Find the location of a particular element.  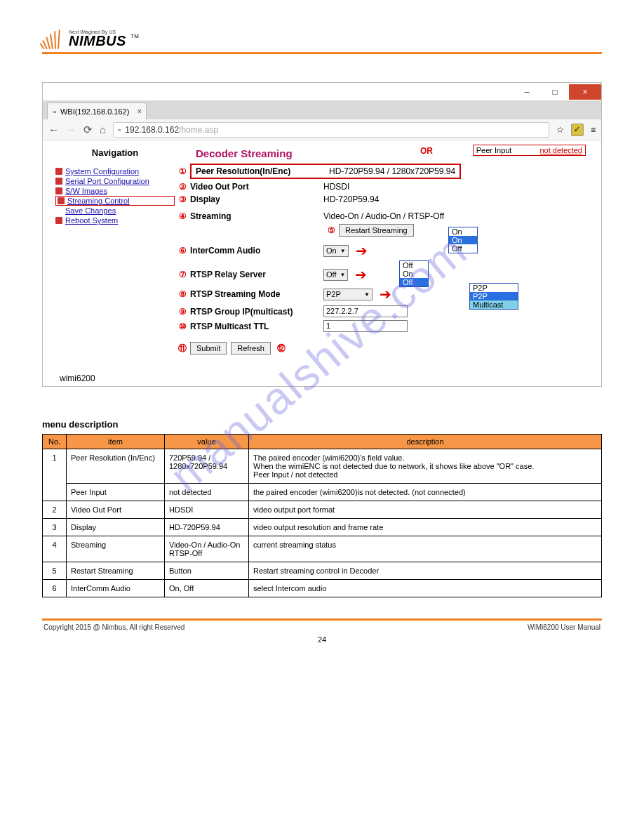

option-on-header: On is located at coordinates (463, 232).